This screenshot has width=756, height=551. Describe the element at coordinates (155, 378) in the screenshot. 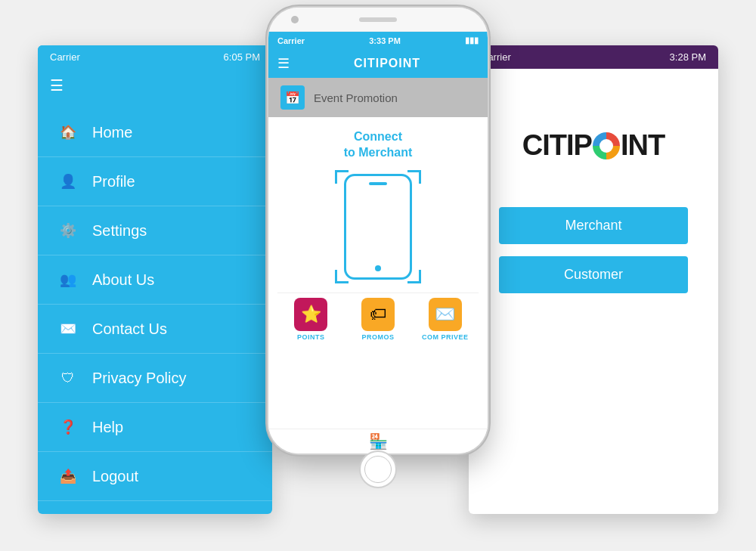

I see `menu-item-privacy: 🛡 Privacy Policy` at that location.